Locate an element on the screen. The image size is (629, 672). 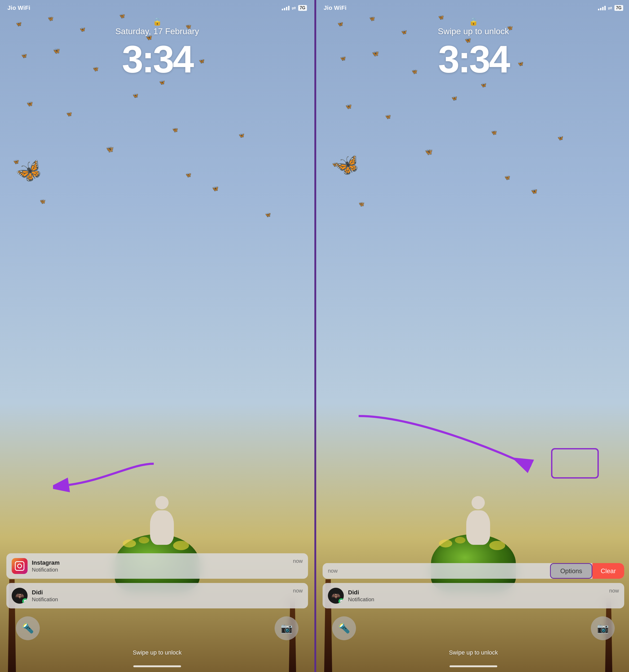
battery-right: 7G is located at coordinates (619, 8).